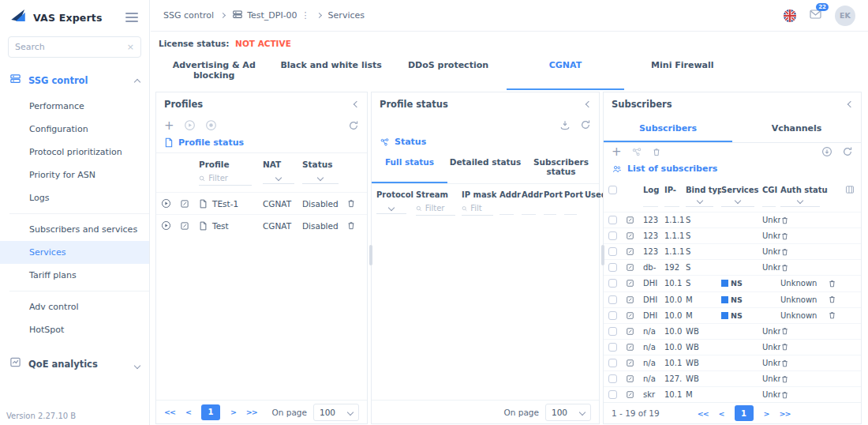  Describe the element at coordinates (395, 194) in the screenshot. I see `column-protocol: Protocol` at that location.